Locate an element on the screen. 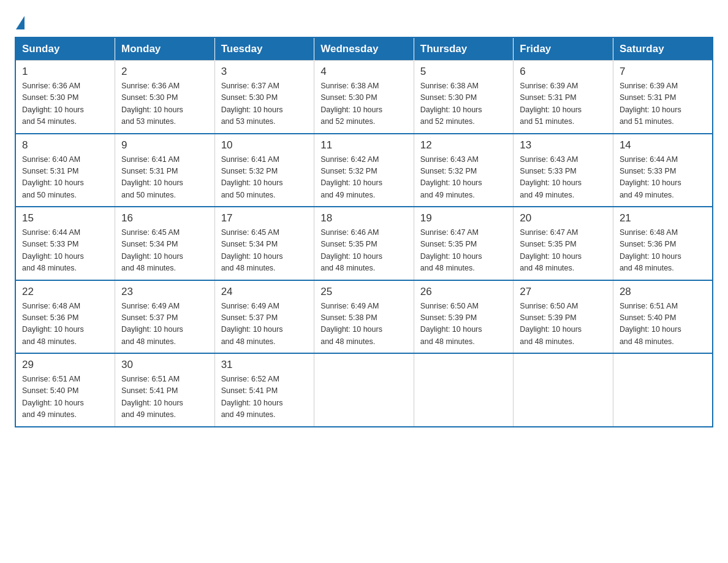 Image resolution: width=728 pixels, height=563 pixels. day-number: 9 is located at coordinates (165, 145).